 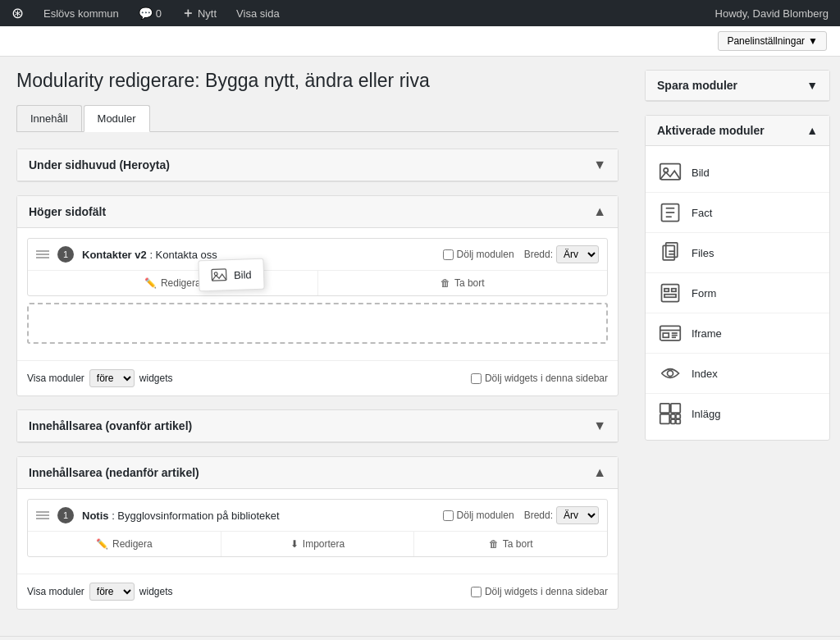 I want to click on ta-bort-notis-button: 🗑 Ta bort, so click(x=510, y=544).